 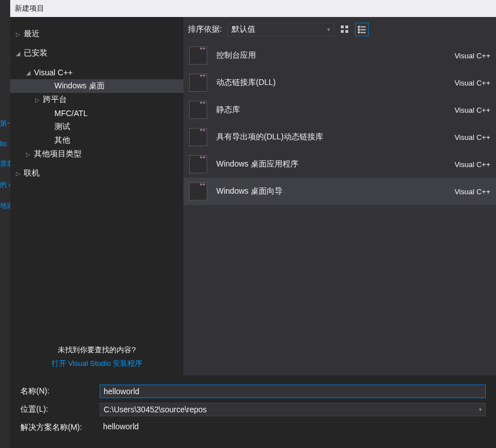 I want to click on grid-icon, so click(x=345, y=29).